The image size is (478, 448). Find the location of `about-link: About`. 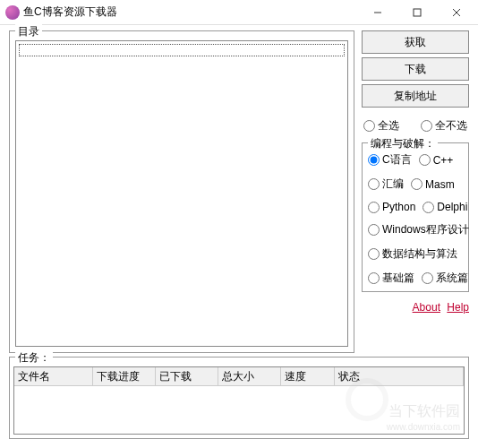

about-link: About is located at coordinates (426, 307).